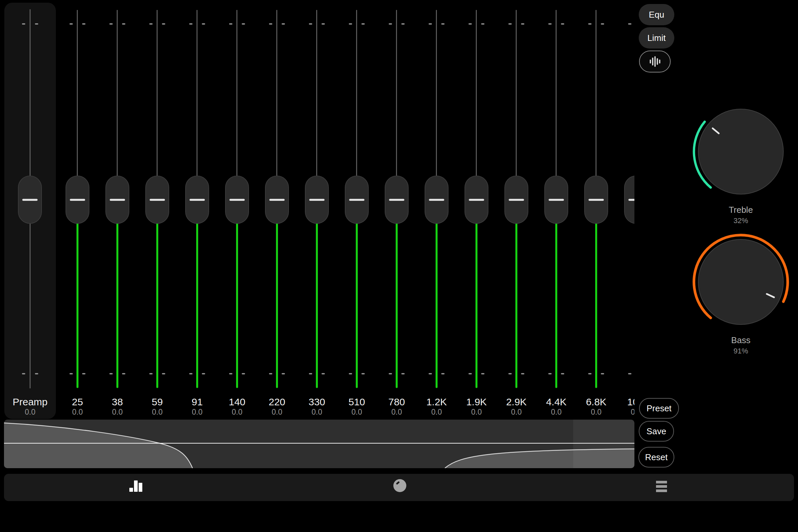 The image size is (798, 532). I want to click on reset-button: Reset, so click(656, 457).